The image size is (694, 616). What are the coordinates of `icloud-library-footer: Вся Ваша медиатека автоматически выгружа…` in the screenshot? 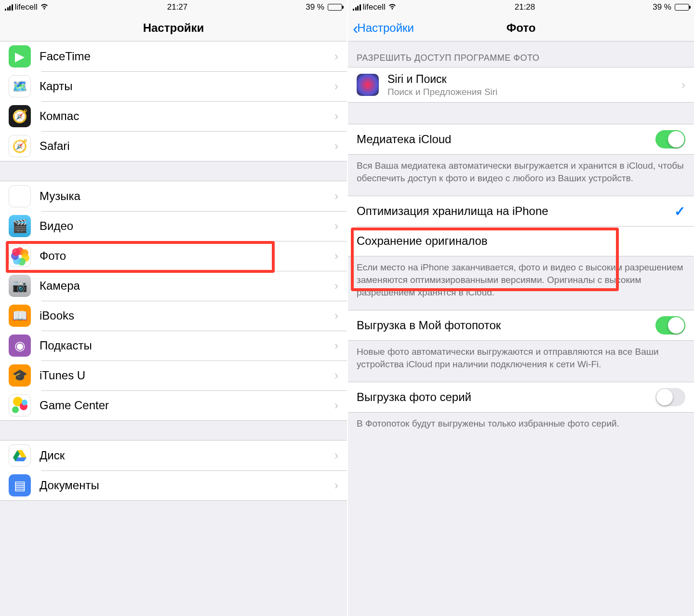 It's located at (521, 174).